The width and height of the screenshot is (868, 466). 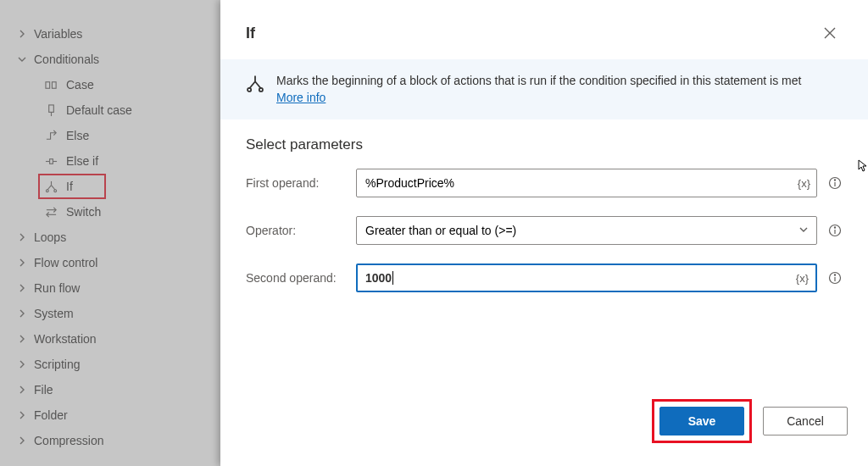 What do you see at coordinates (110, 110) in the screenshot?
I see `tree-item-default-case: Default case` at bounding box center [110, 110].